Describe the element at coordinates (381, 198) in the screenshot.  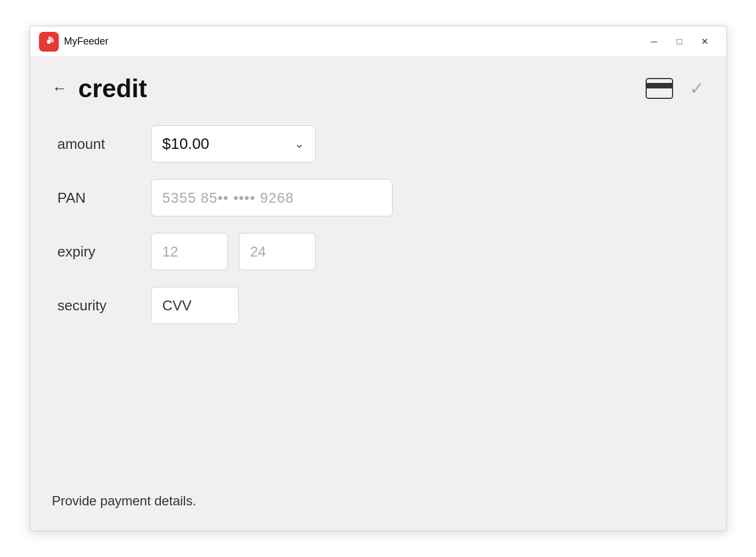
I see `pan-row: PAN 5355 85•• •••• 9268` at that location.